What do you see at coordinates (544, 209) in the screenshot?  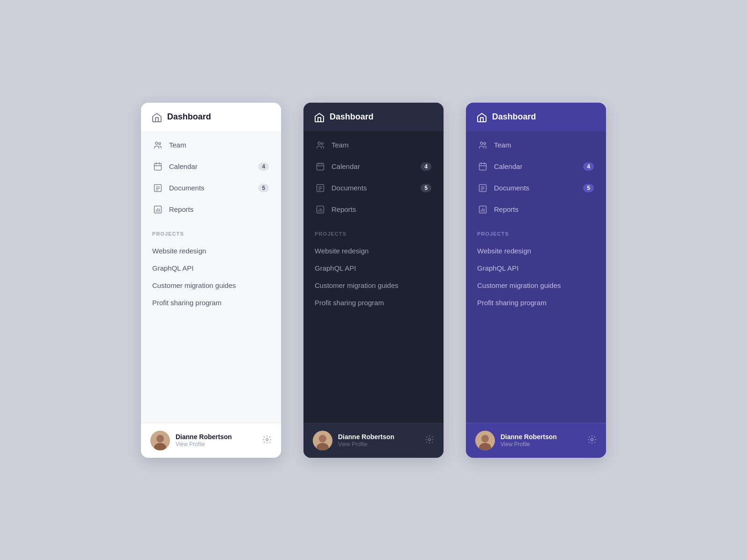 I see `reports-label-purple: Reports` at bounding box center [544, 209].